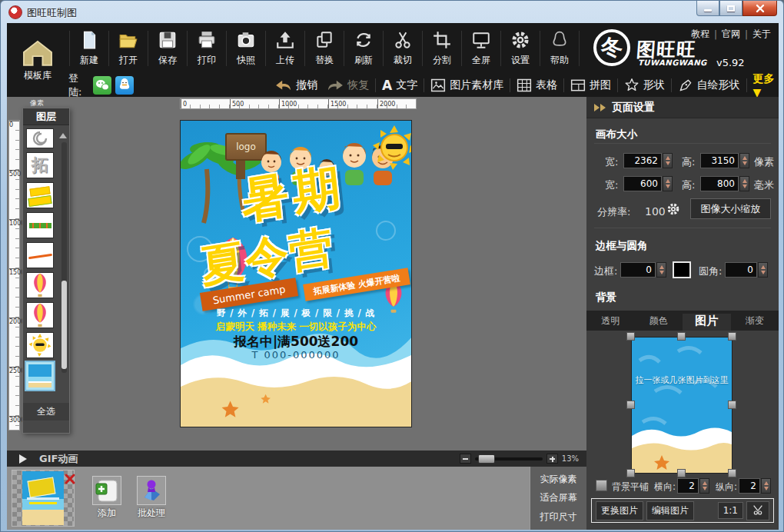  What do you see at coordinates (730, 209) in the screenshot?
I see `resize-image-button: 图像大小缩放` at bounding box center [730, 209].